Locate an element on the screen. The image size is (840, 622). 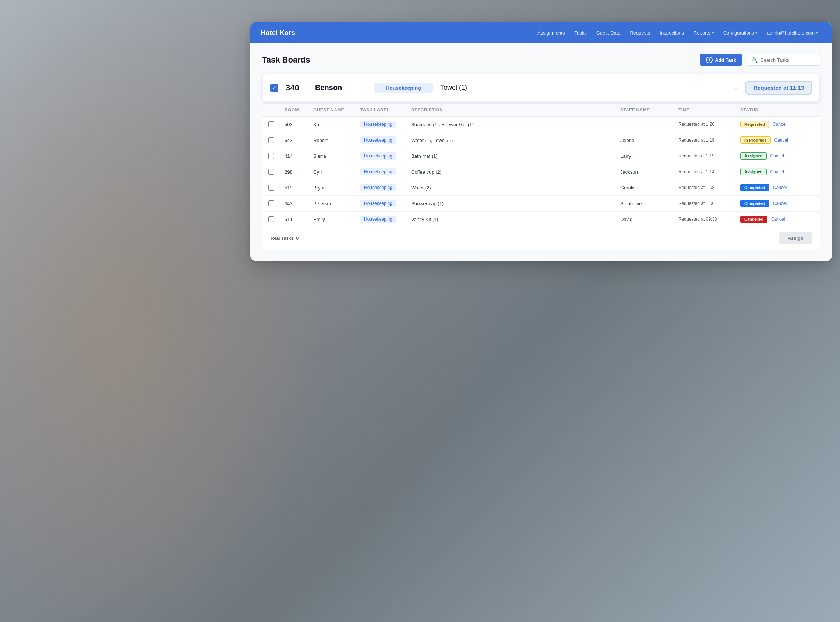
status-cell-1: In Progress Cancel is located at coordinates (777, 140).